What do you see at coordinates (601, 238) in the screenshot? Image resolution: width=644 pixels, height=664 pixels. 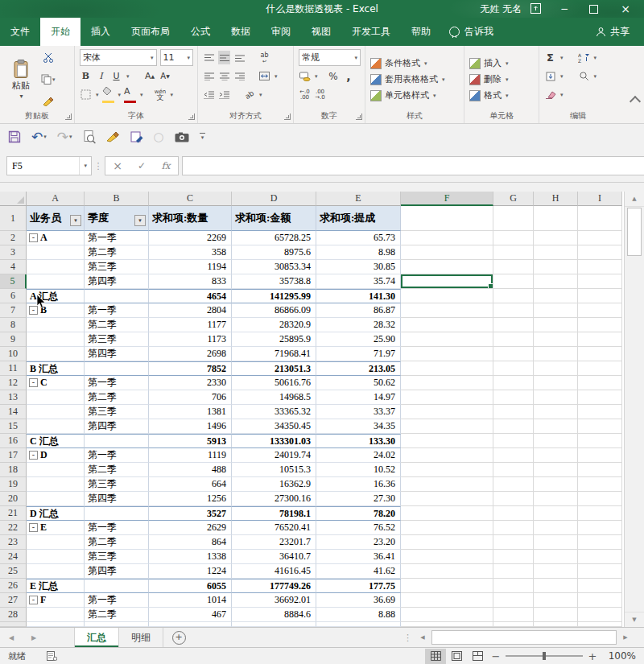 I see `cell-I2` at bounding box center [601, 238].